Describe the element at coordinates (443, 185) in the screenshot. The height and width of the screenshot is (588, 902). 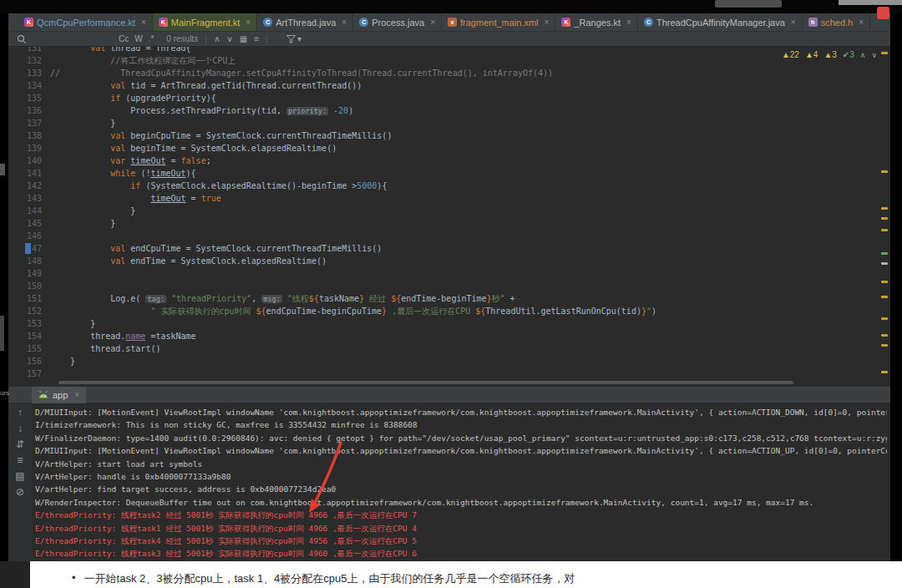
I see `code-line: 142 if (SystemClock.elapsedRealtime()-be…` at that location.